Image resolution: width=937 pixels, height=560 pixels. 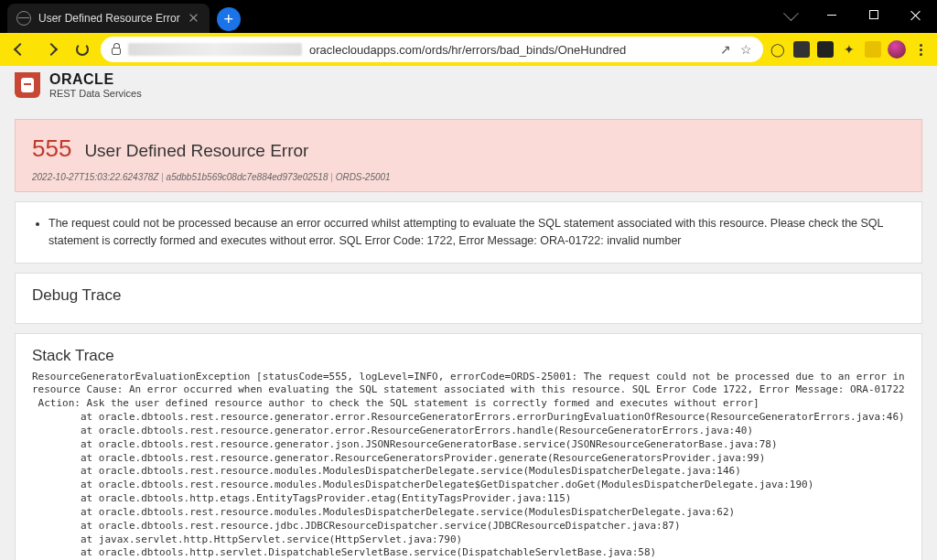 I want to click on profile-avatar, so click(x=897, y=49).